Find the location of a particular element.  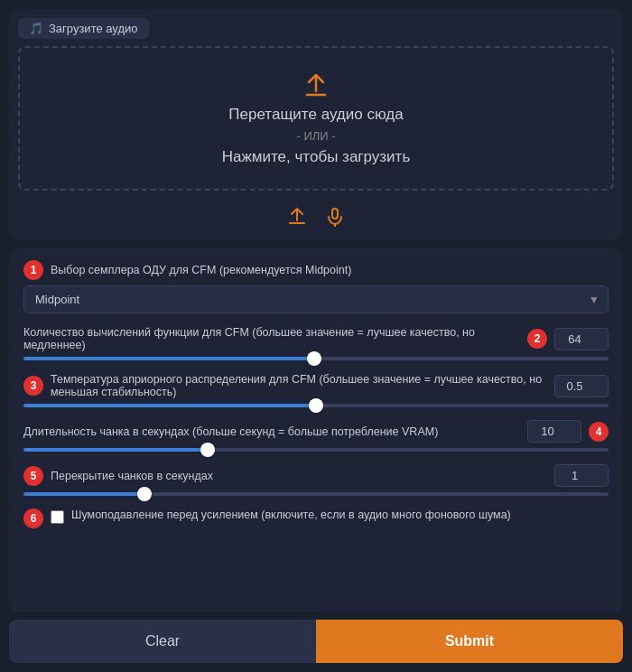

denoise-label: Шумоподавление перед усилением (включите… is located at coordinates (339, 515).